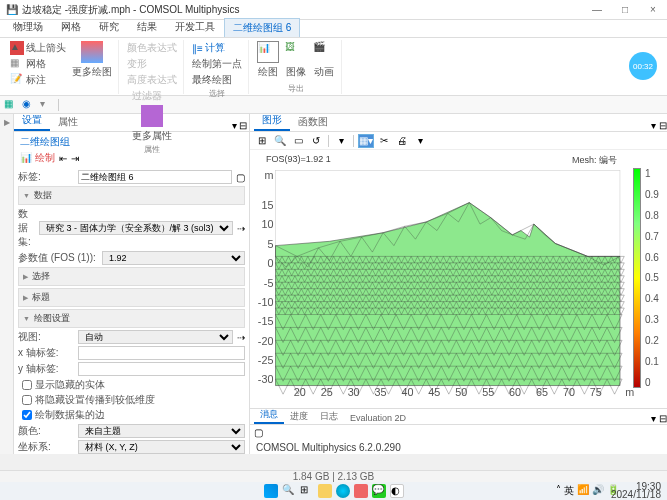  What do you see at coordinates (162, 369) in the screenshot?
I see `ylabel-input` at bounding box center [162, 369].